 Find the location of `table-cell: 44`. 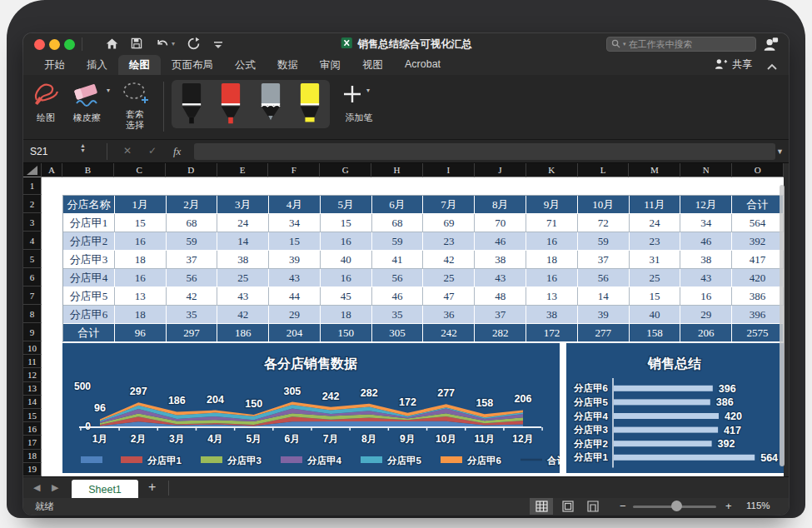

table-cell: 44 is located at coordinates (295, 296).